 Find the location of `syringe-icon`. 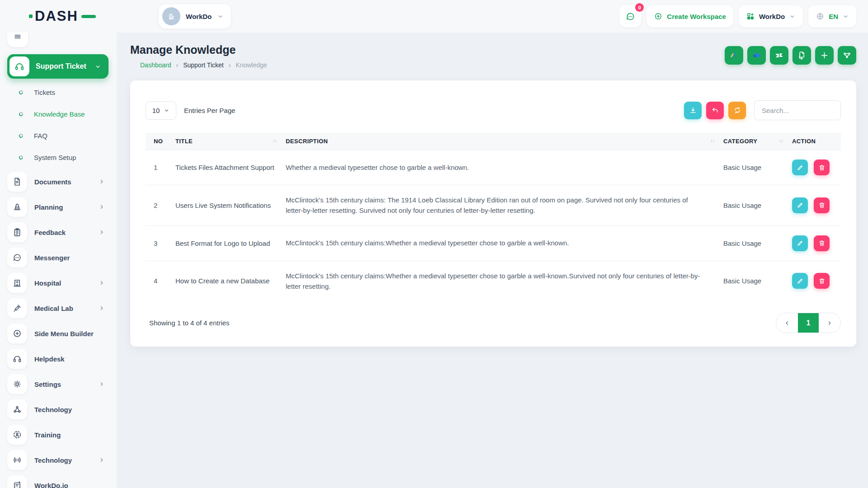

syringe-icon is located at coordinates (17, 308).